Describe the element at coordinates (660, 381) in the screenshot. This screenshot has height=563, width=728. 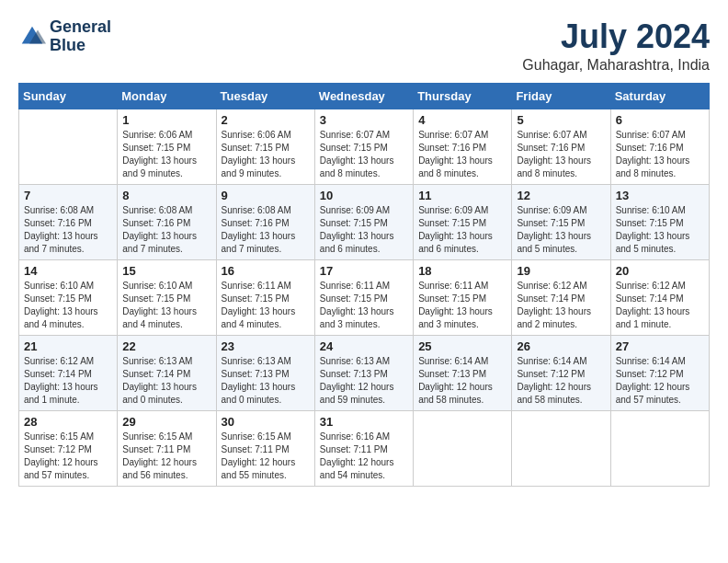
I see `day-info: Sunrise: 6:14 AM Sunset: 7:12 PM Dayligh…` at that location.